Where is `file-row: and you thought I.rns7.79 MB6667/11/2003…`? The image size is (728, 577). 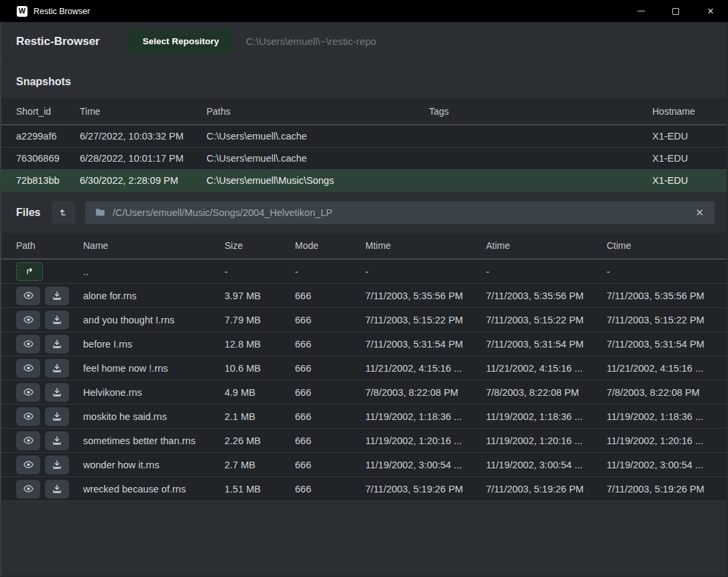 file-row: and you thought I.rns7.79 MB6667/11/2003… is located at coordinates (364, 320).